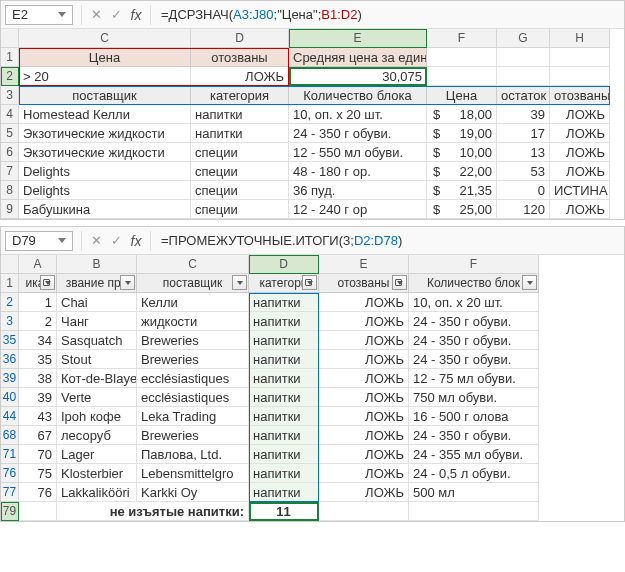 The image size is (625, 572). I want to click on cell: Chai, so click(97, 302).